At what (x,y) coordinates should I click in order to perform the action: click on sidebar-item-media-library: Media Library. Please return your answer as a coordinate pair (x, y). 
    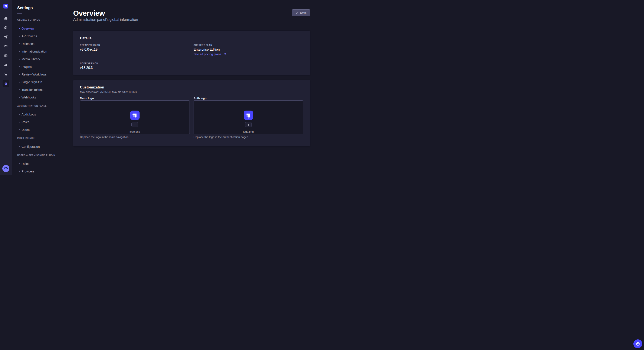
    Looking at the image, I should click on (36, 59).